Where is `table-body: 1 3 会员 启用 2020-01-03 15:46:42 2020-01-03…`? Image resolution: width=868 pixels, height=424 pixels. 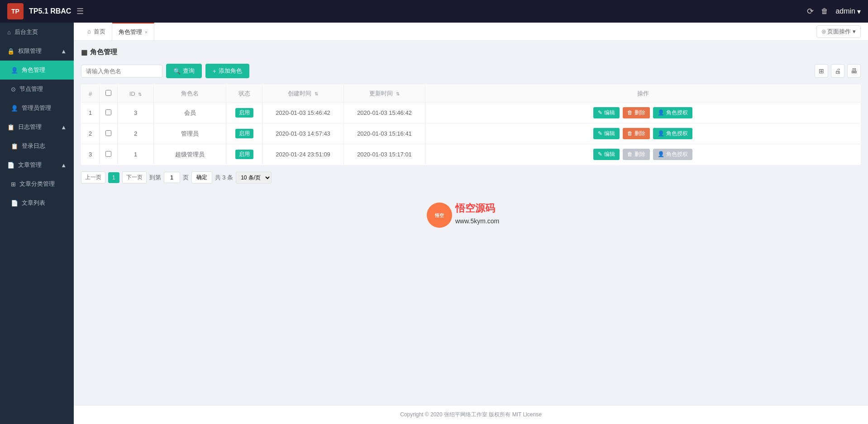 table-body: 1 3 会员 启用 2020-01-03 15:46:42 2020-01-03… is located at coordinates (471, 134).